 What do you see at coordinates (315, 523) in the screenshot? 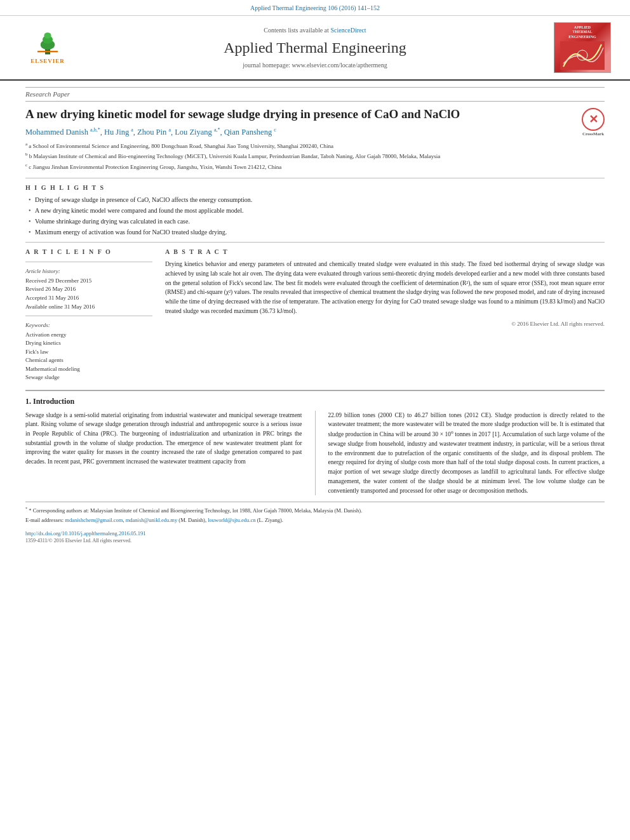
I see `footnotes: * * Corresponding authors at: Malaysian …` at bounding box center [315, 523].